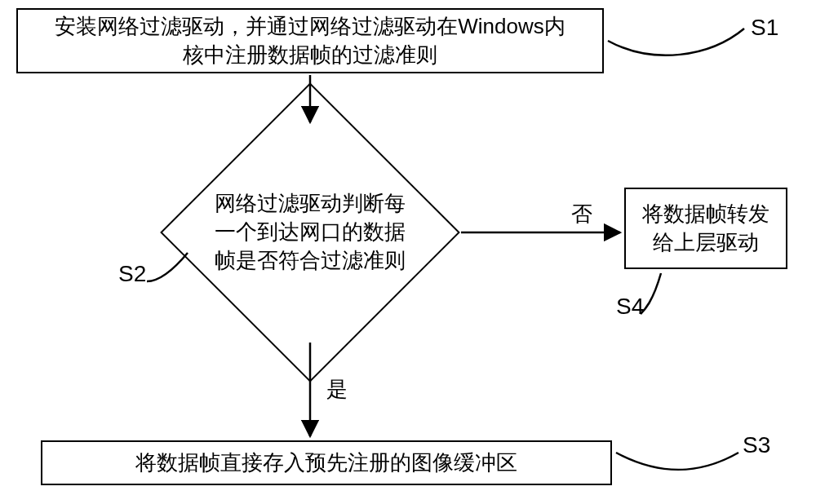  I want to click on callout-s3, so click(677, 462).